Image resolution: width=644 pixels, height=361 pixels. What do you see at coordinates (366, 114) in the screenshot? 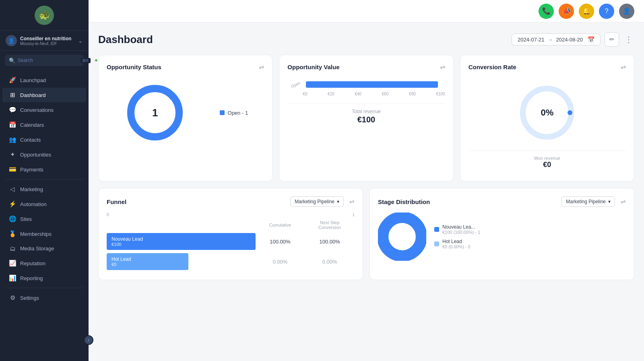
I see `chart-info: Total revenue €100` at bounding box center [366, 114].